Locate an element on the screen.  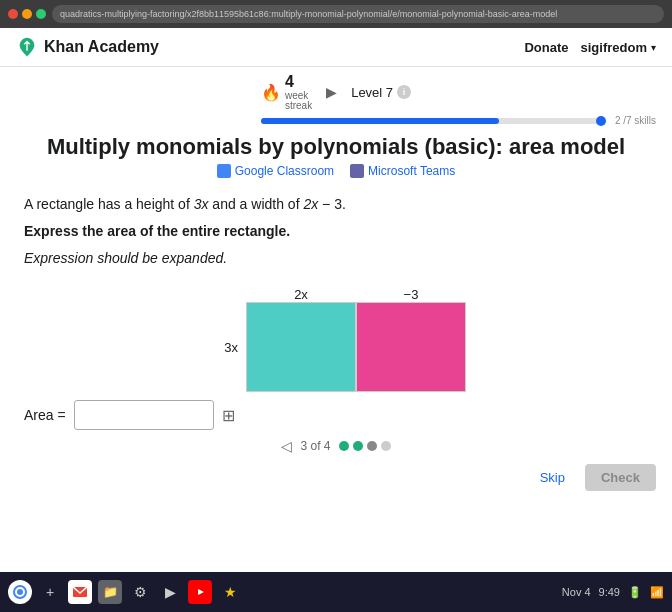
skip-button: Skip is located at coordinates (552, 478).